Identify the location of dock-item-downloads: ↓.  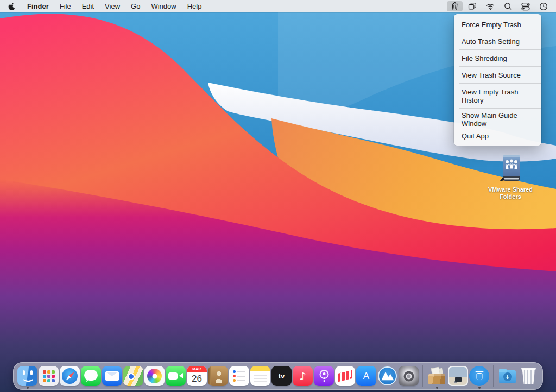
(507, 376).